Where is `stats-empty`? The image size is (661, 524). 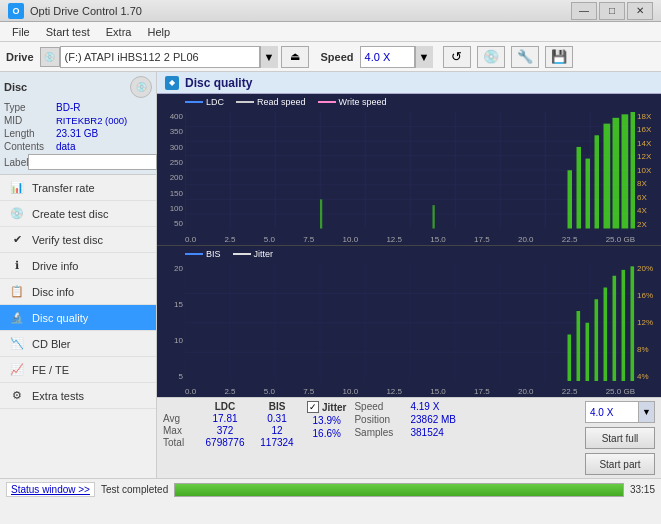 stats-empty is located at coordinates (179, 406).